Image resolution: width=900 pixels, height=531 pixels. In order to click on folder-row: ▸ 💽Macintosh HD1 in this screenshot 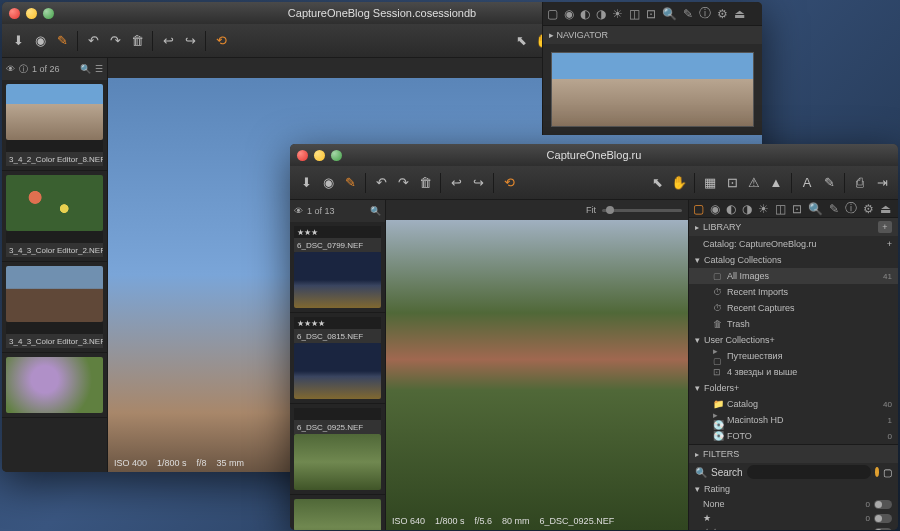, I will do `click(794, 420)`.